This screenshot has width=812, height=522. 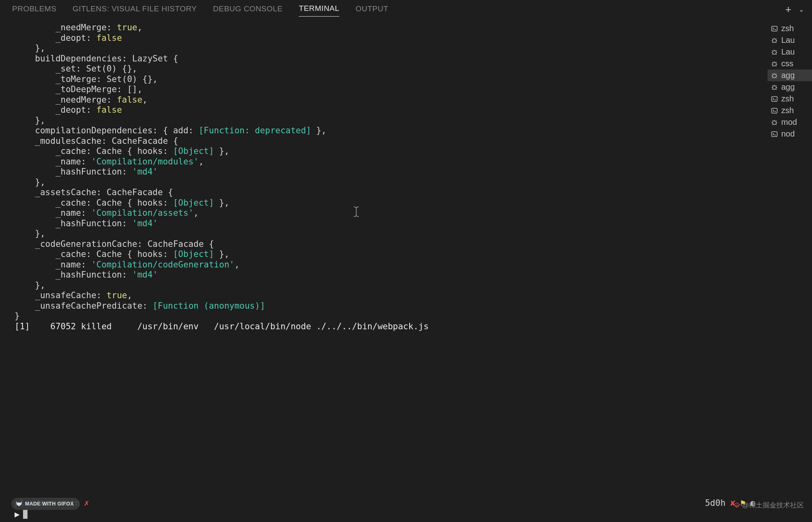 I want to click on terminal-list-item: mod, so click(x=790, y=122).